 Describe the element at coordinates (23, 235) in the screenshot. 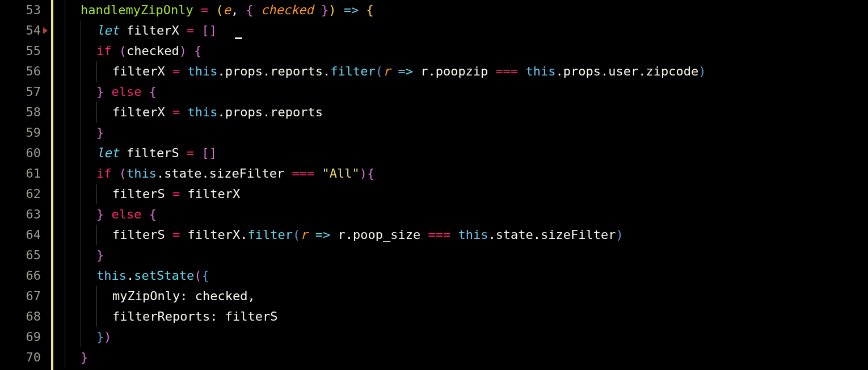

I see `line-number: 64` at that location.